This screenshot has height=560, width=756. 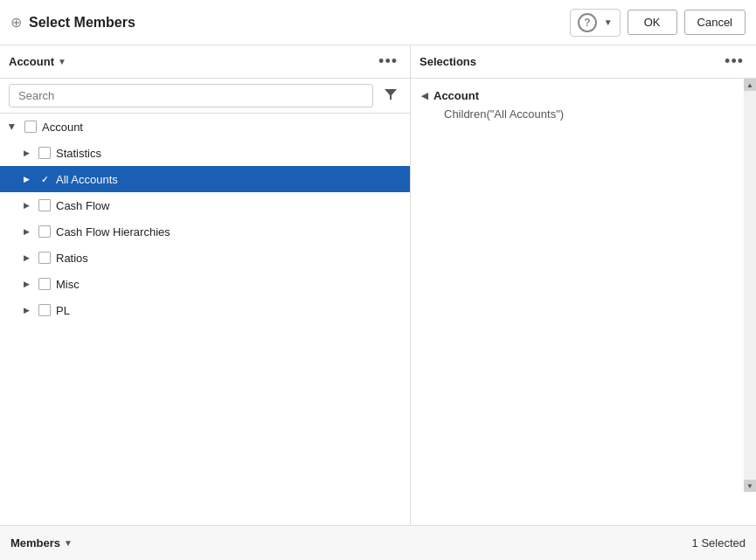 I want to click on label-account: Account, so click(x=63, y=128).